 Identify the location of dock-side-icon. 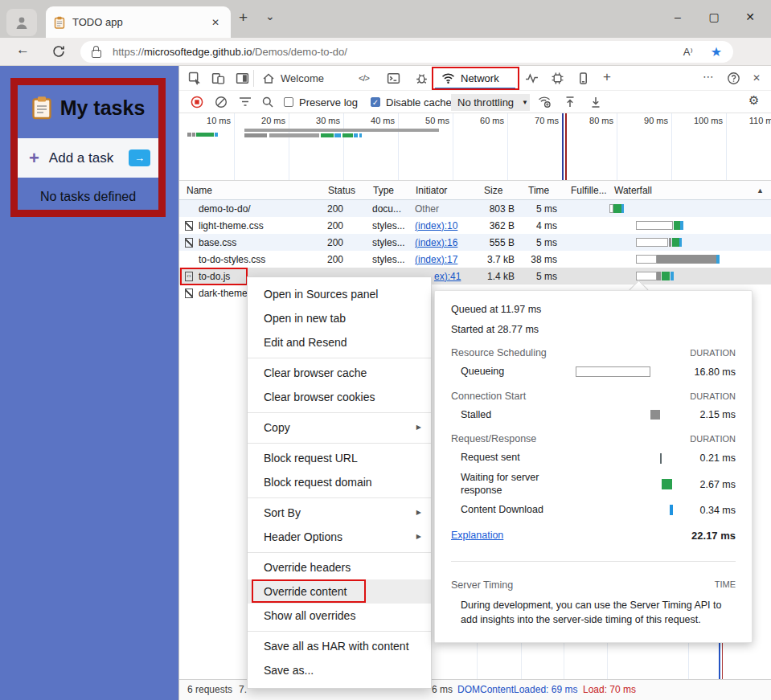
(243, 79).